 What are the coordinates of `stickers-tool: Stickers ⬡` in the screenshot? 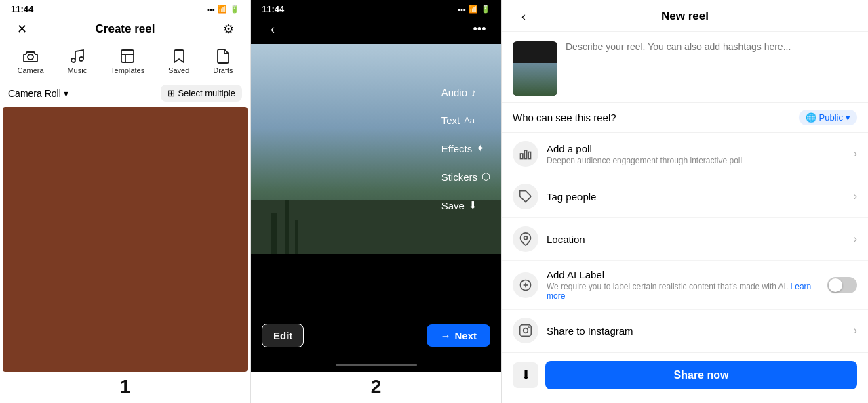 It's located at (466, 177).